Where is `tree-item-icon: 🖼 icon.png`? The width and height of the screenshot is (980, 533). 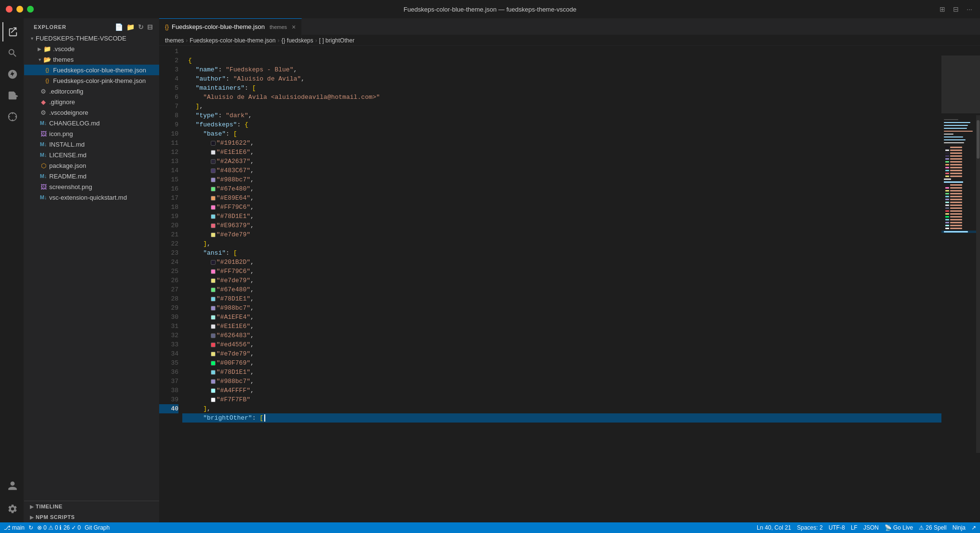 tree-item-icon: 🖼 icon.png is located at coordinates (92, 134).